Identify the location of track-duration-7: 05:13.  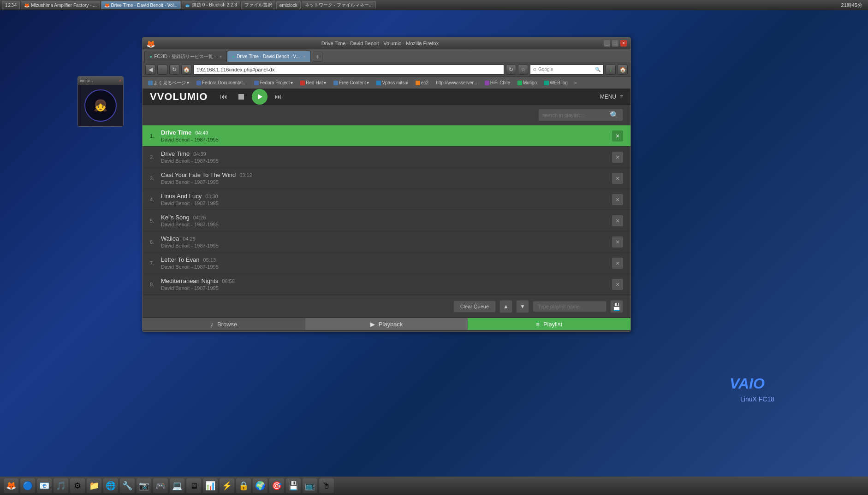
(210, 260).